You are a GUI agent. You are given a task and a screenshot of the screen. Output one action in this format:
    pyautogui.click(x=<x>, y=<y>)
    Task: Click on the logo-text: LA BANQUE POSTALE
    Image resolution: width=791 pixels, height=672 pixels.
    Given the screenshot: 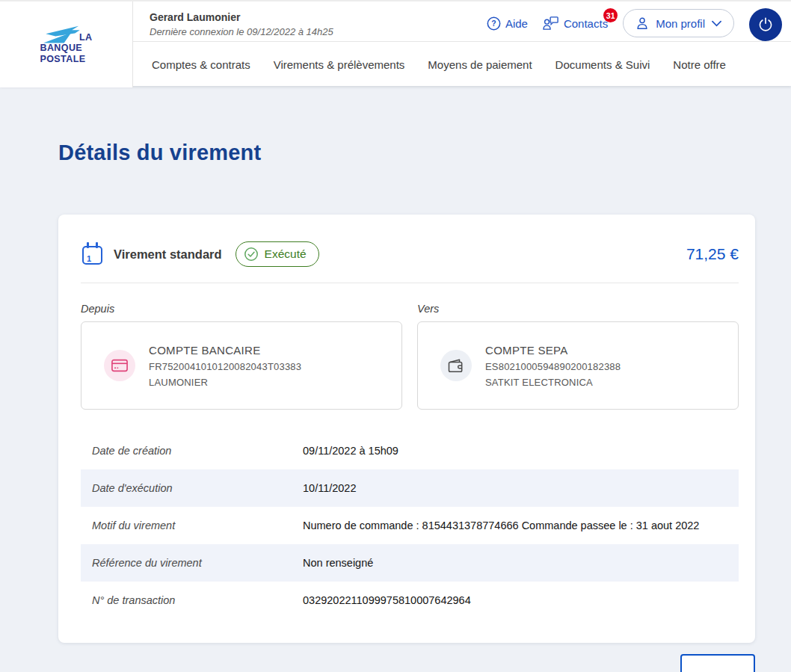 What is the action you would take?
    pyautogui.click(x=67, y=45)
    